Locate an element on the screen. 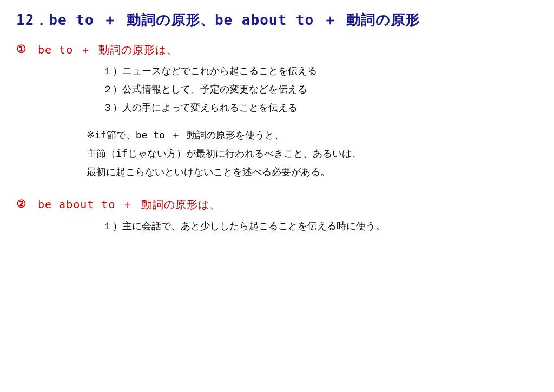 This screenshot has width=554, height=392. section1-item1: １）ニュースなどでこれから起こることを伝える is located at coordinates (320, 71).